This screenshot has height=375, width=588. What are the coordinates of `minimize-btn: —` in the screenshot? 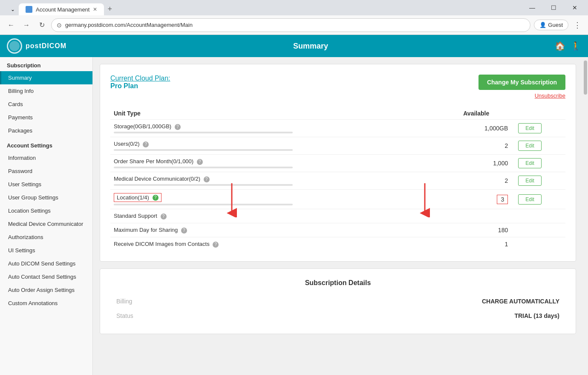 It's located at (532, 8).